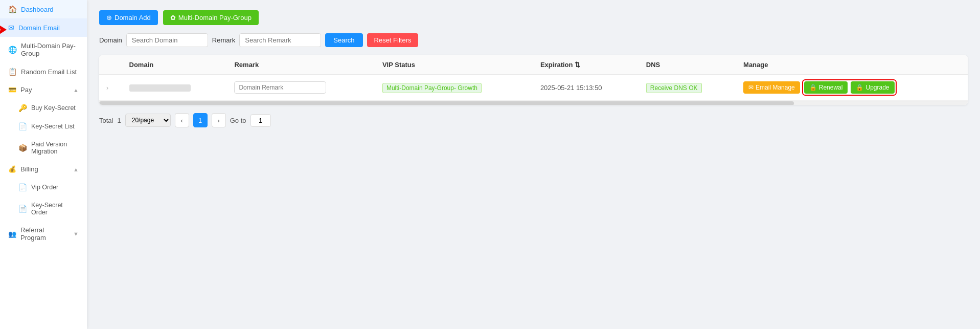 This screenshot has height=329, width=980. I want to click on chevron-up-icon: ▲, so click(76, 90).